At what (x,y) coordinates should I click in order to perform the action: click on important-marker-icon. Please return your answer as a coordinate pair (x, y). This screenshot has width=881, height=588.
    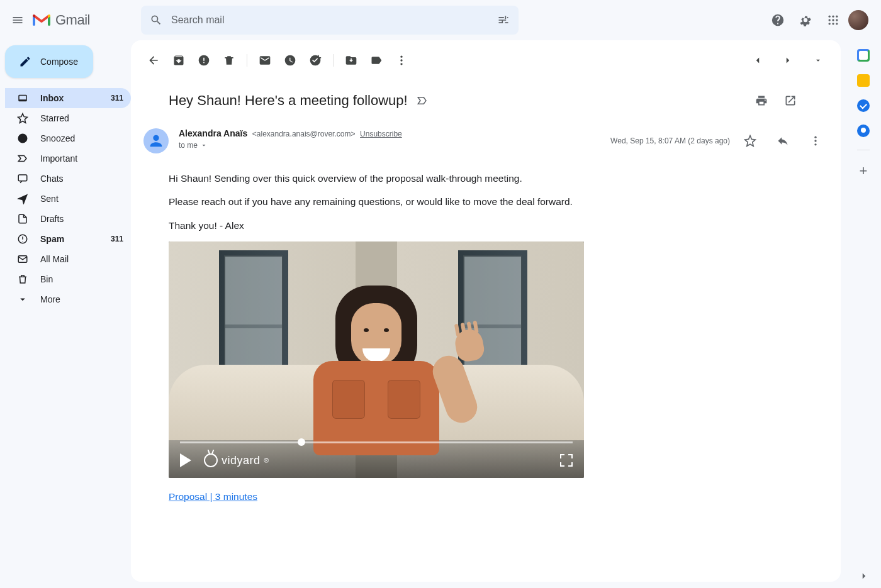
    Looking at the image, I should click on (422, 101).